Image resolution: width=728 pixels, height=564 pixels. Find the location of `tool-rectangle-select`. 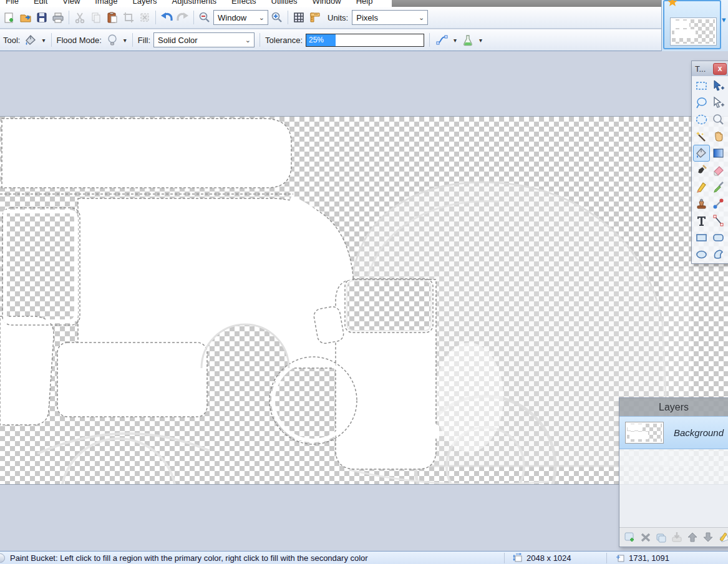

tool-rectangle-select is located at coordinates (701, 86).